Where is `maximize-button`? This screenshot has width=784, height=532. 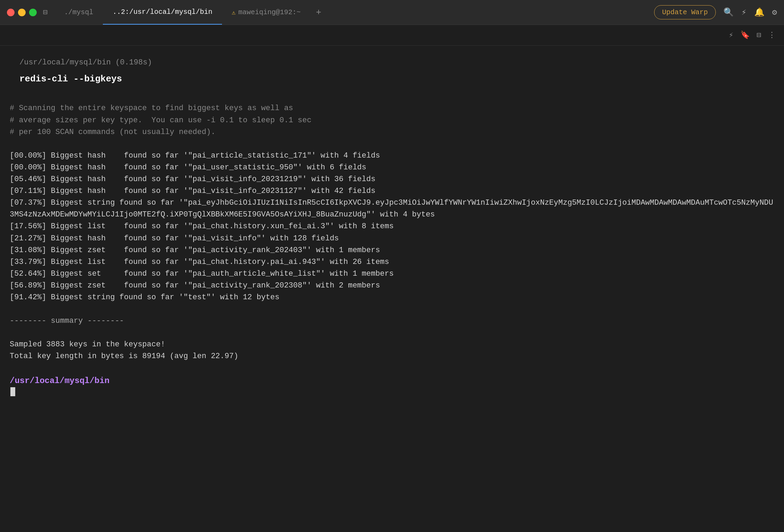
maximize-button is located at coordinates (33, 12).